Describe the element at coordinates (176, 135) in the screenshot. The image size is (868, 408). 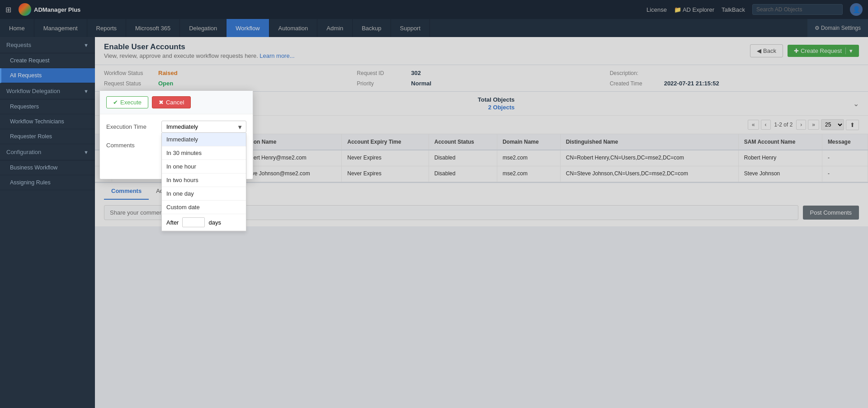
I see `execute-dialog: ✔ Execute ✖ Cancel Execution Time Immedi…` at that location.